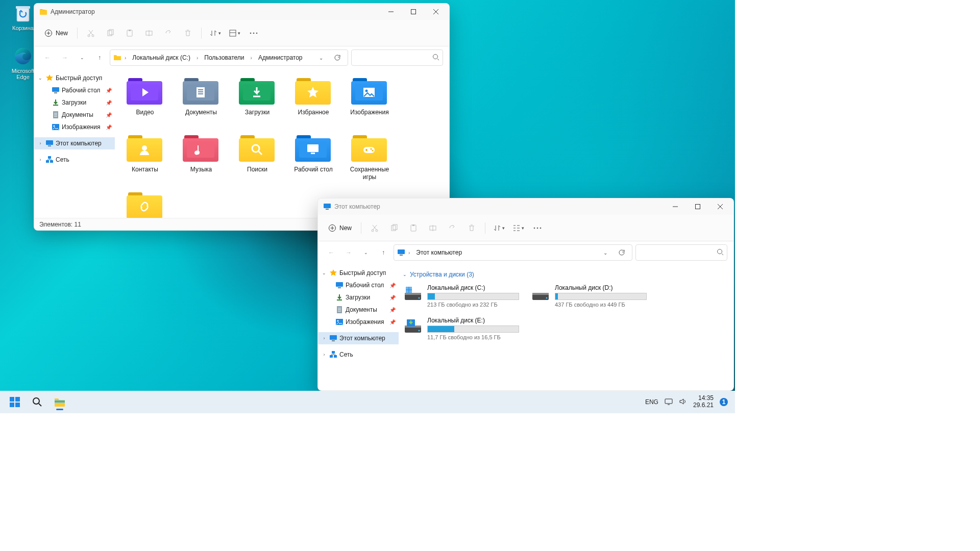  Describe the element at coordinates (683, 402) in the screenshot. I see `tray-volume-icon` at that location.